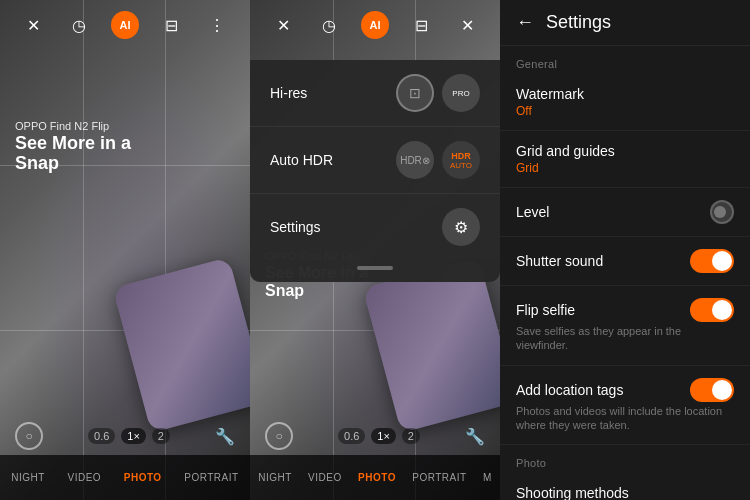  I want to click on ratio-icon-mid: ⊟, so click(421, 25).